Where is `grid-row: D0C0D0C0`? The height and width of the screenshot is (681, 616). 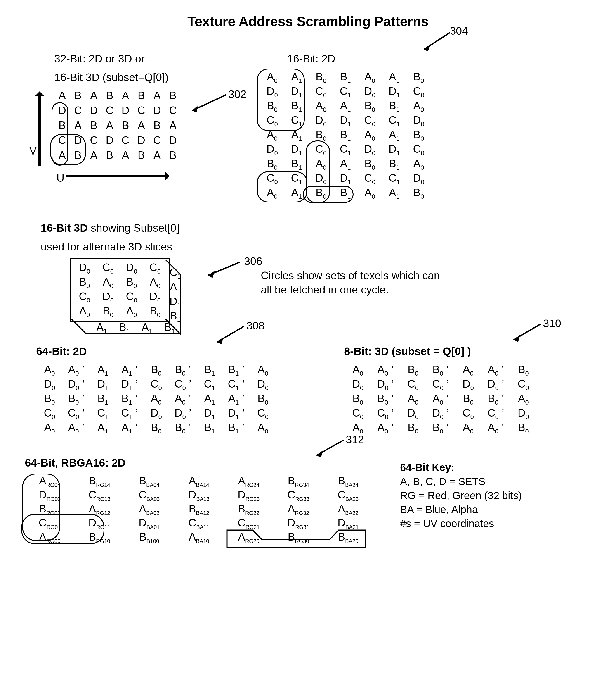
grid-row: D0C0D0C0 is located at coordinates (120, 268).